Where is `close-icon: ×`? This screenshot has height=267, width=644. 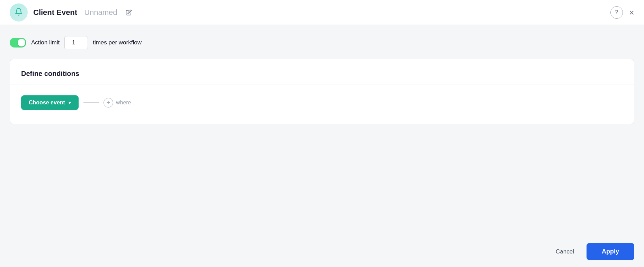
close-icon: × is located at coordinates (632, 12).